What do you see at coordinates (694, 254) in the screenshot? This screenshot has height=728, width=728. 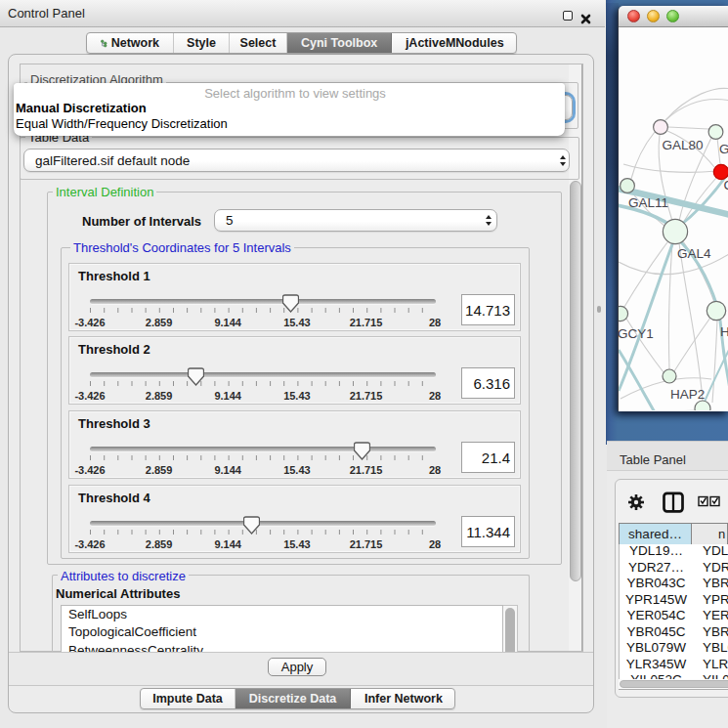 I see `svg-text: GAL4` at bounding box center [694, 254].